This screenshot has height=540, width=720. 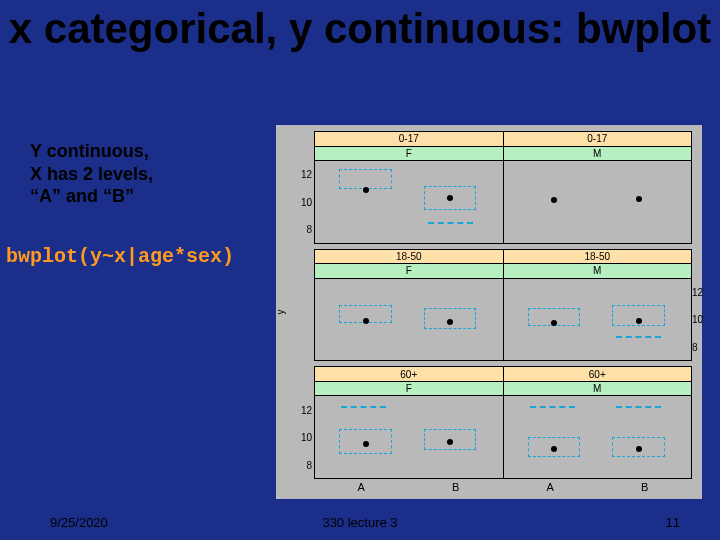 I want to click on code-snippet: bwplot(y~x|age*sex), so click(x=120, y=256).